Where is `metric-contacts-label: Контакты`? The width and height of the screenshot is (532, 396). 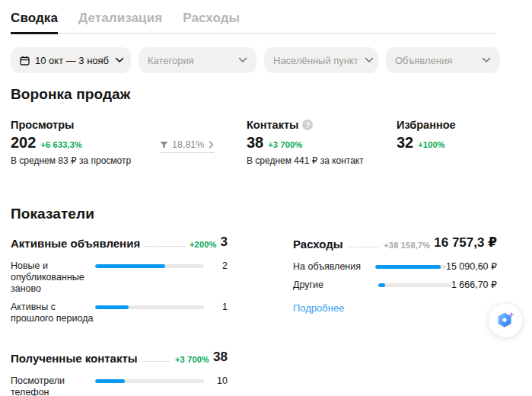
metric-contacts-label: Контакты is located at coordinates (272, 125).